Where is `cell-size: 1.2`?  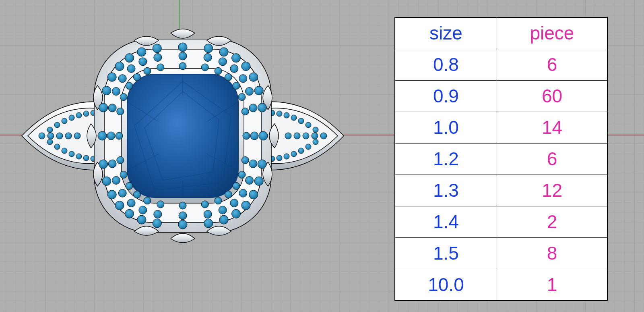 cell-size: 1.2 is located at coordinates (446, 159).